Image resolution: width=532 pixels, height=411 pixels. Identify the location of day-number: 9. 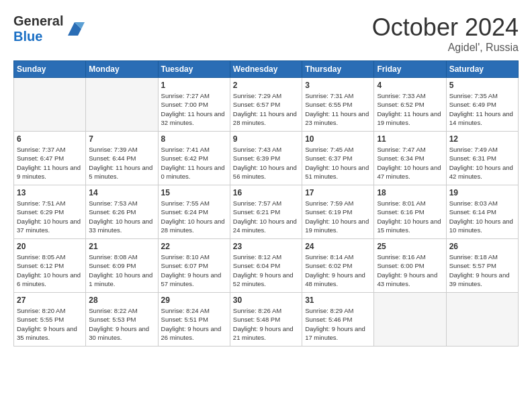
(266, 139).